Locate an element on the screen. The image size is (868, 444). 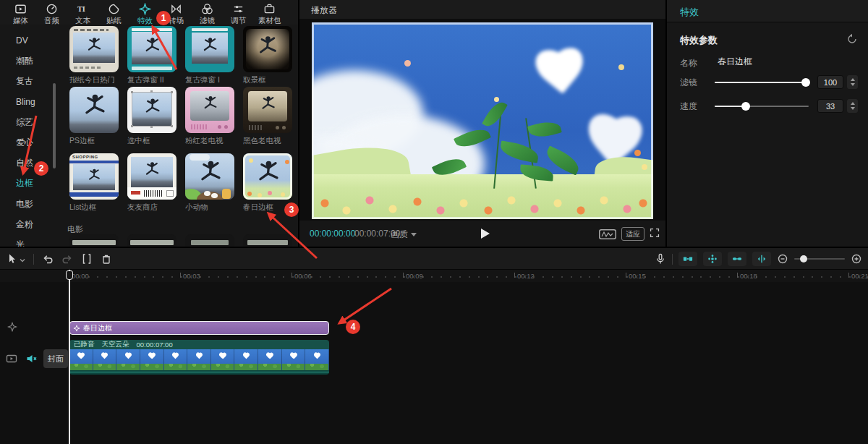
sidebar-item: Bling is located at coordinates (28, 102).